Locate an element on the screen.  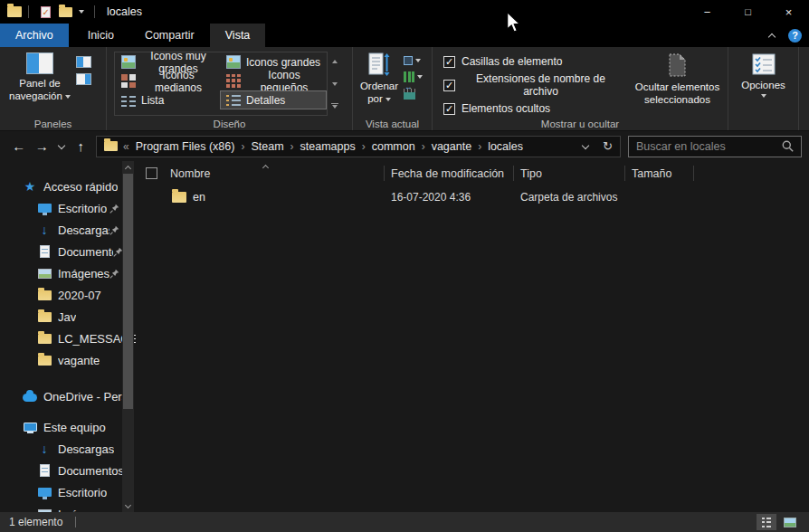
size-columns-button is located at coordinates (413, 94).